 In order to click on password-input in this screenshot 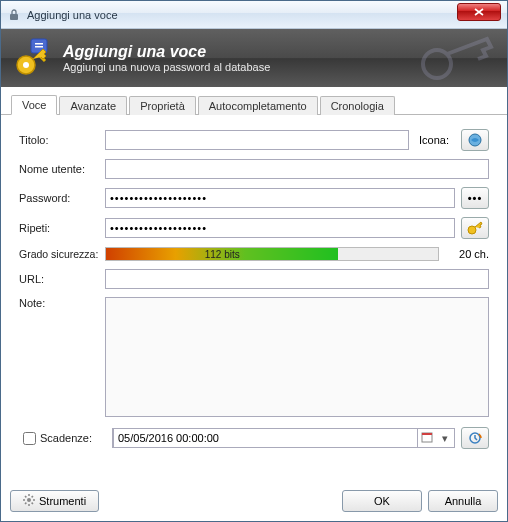, I will do `click(280, 198)`.